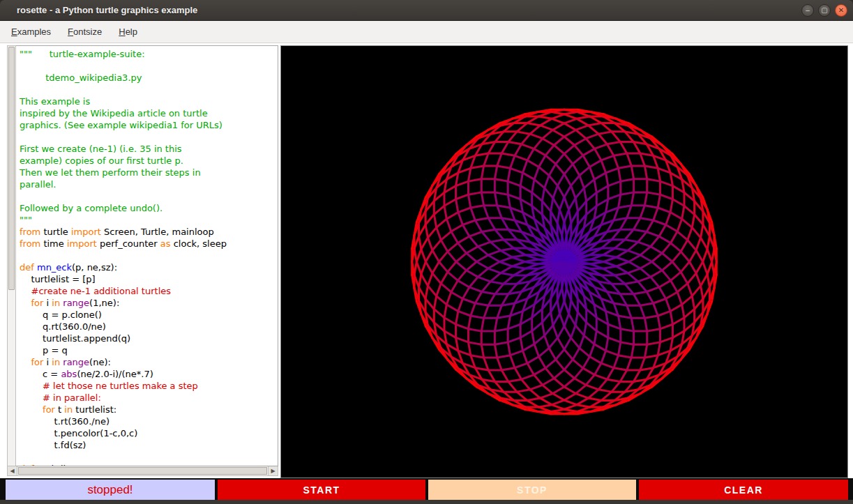 Image resolution: width=853 pixels, height=504 pixels. Describe the element at coordinates (743, 489) in the screenshot. I see `clear-button: CLEAR` at that location.